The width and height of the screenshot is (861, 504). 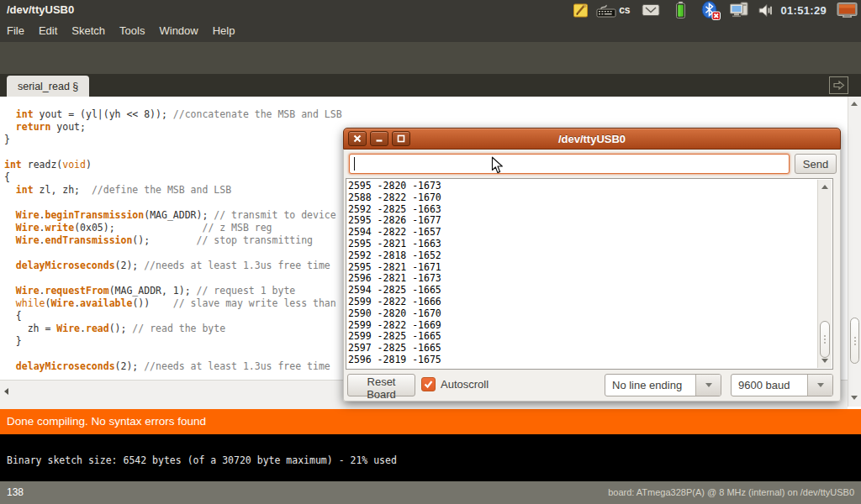 What do you see at coordinates (15, 492) in the screenshot?
I see `line-number-indicator: 138` at bounding box center [15, 492].